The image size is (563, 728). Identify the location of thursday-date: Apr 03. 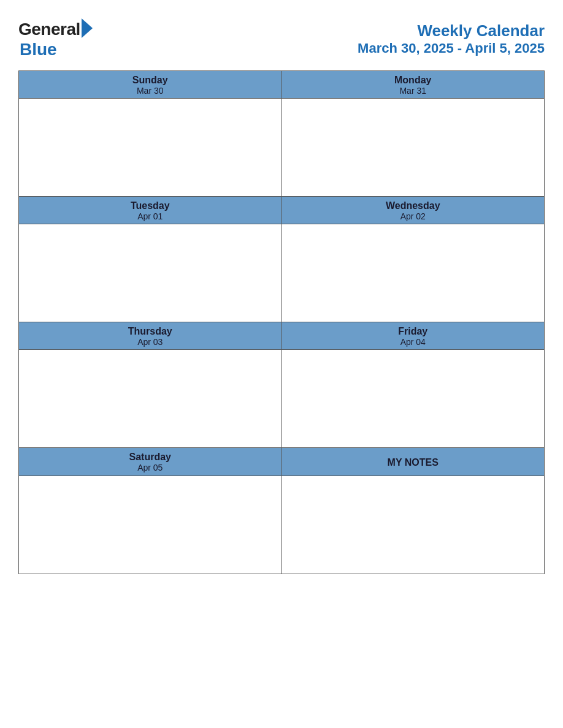
(150, 342).